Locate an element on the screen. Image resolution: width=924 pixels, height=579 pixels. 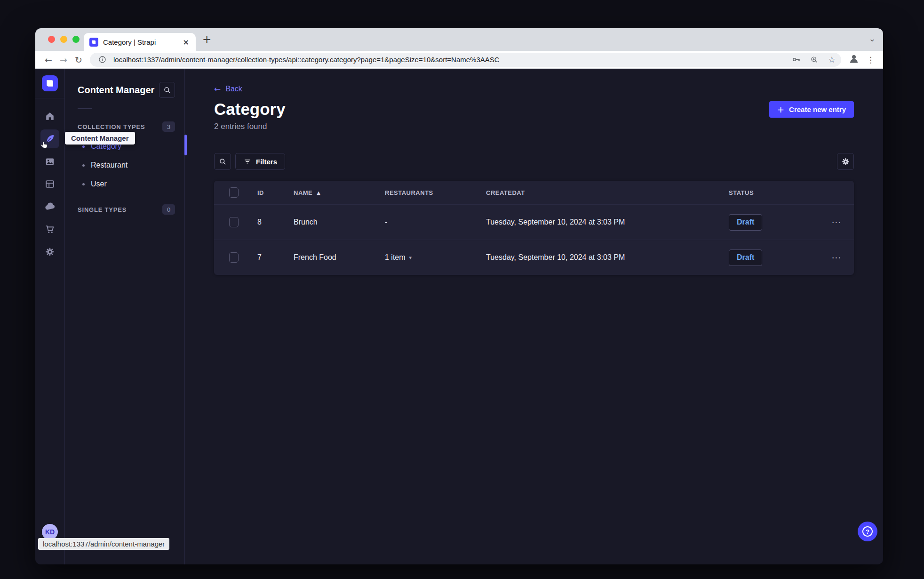
url-text: localhost:1337/admin/content-manager/col… is located at coordinates (449, 59).